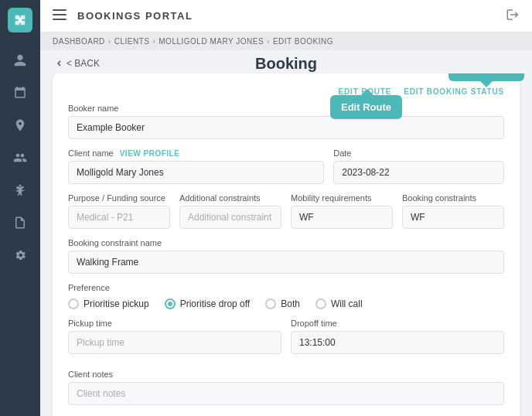 The image size is (532, 416). I want to click on sidebar-document-icon, so click(20, 223).